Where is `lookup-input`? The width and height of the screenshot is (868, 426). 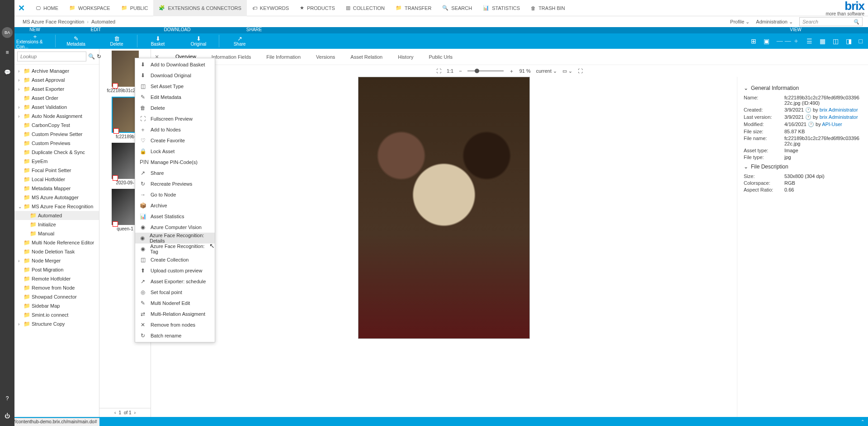
lookup-input is located at coordinates (52, 56).